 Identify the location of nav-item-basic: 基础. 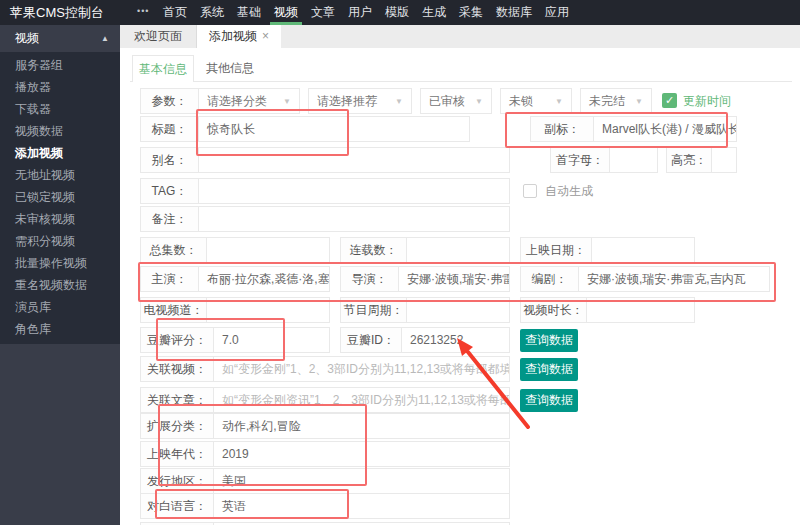
(249, 12).